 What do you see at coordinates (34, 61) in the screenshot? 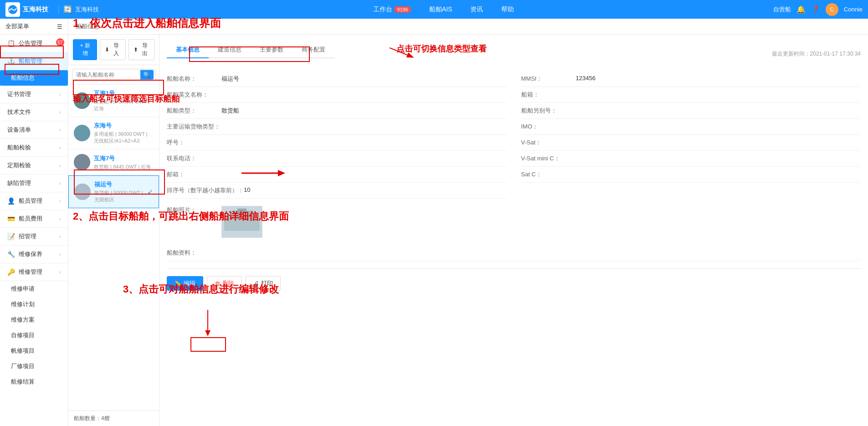
I see `sidebar-item-ship-management: ⚓ 船舶管理` at bounding box center [34, 61].